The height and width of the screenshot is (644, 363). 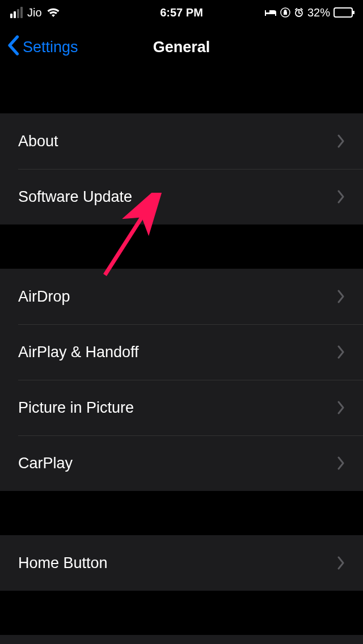 I want to click on back-label: Settings, so click(x=50, y=48).